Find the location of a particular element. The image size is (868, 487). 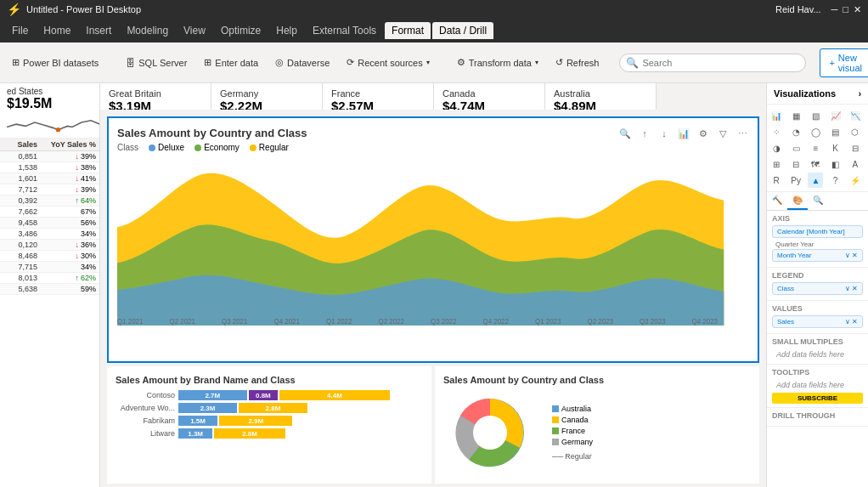

bar-seg-deluxe: 1.5M is located at coordinates (198, 421).